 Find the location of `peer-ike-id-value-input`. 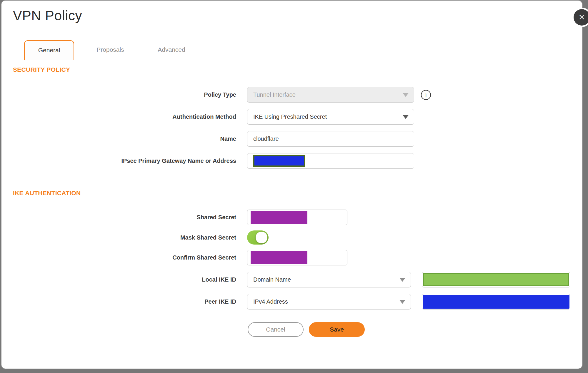

peer-ike-id-value-input is located at coordinates (496, 302).